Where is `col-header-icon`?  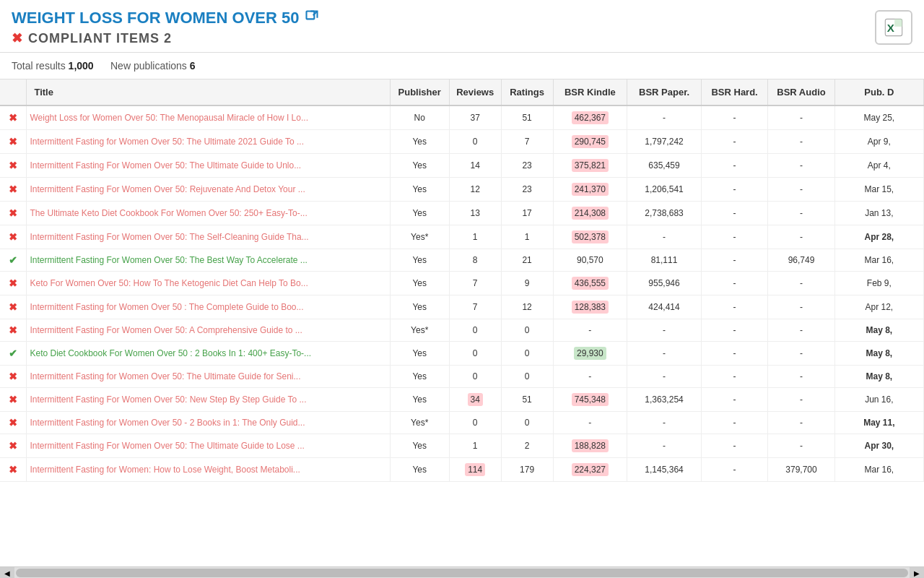
col-header-icon is located at coordinates (13, 92).